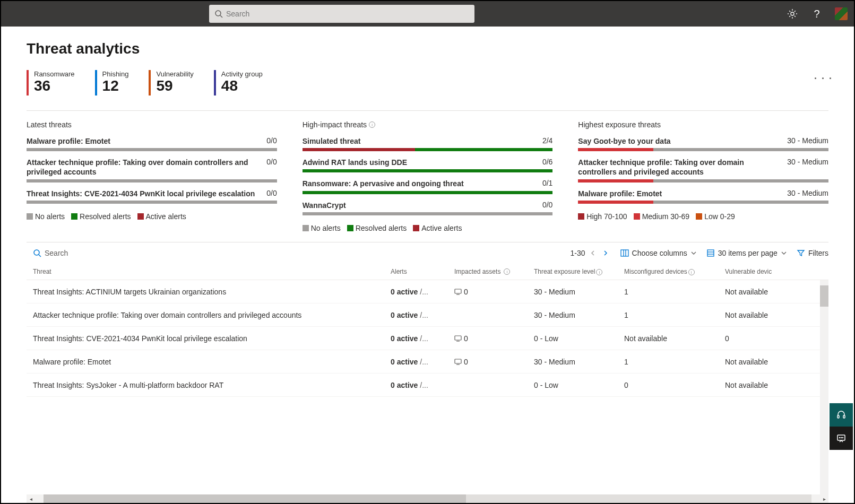  What do you see at coordinates (576, 362) in the screenshot?
I see `cell-exposure: 30 - Medium` at bounding box center [576, 362].